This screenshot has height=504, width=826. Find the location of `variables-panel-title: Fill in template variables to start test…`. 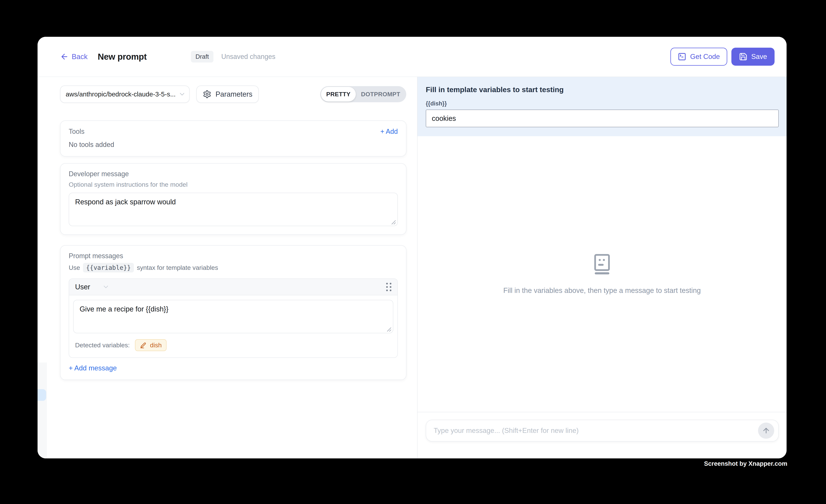

variables-panel-title: Fill in template variables to start test… is located at coordinates (602, 90).